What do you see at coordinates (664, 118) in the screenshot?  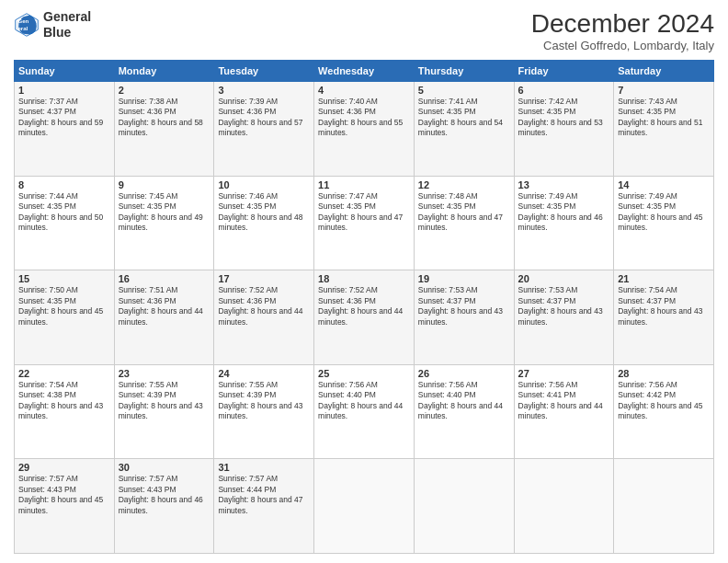 I see `cell-info: Sunrise: 7:43 AM Sunset: 4:35 PM Dayligh…` at bounding box center [664, 118].